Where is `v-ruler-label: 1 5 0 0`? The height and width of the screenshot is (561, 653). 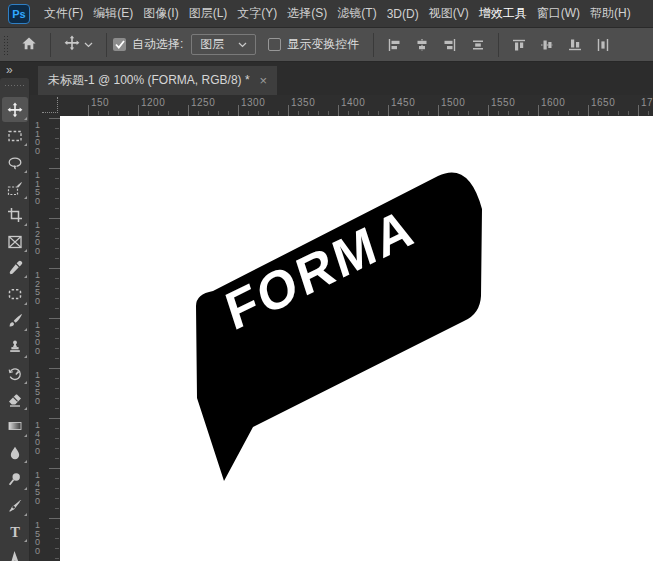
v-ruler-label: 1 5 0 0 is located at coordinates (38, 538).